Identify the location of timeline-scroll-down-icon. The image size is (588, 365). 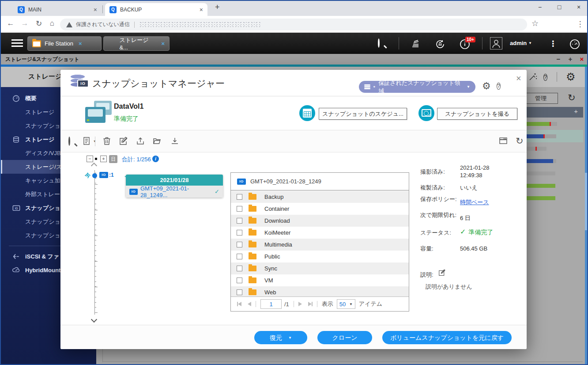
(94, 319).